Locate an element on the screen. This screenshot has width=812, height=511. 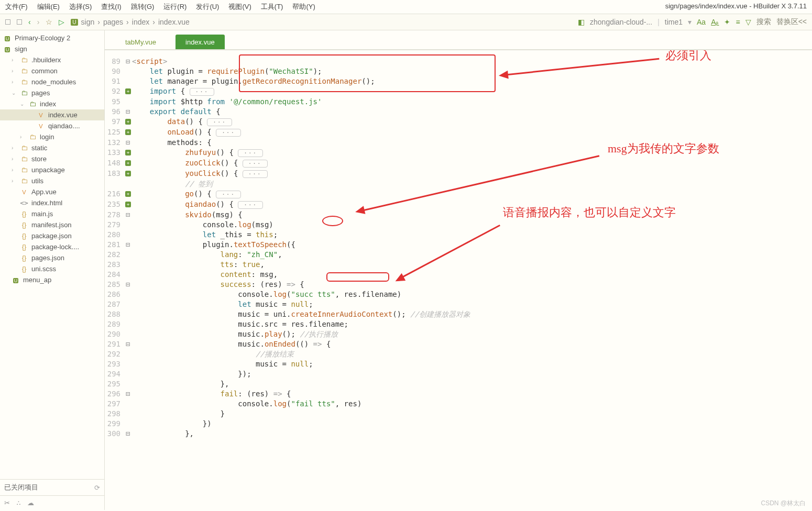
nav-fwd-icon: › is located at coordinates (39, 22).